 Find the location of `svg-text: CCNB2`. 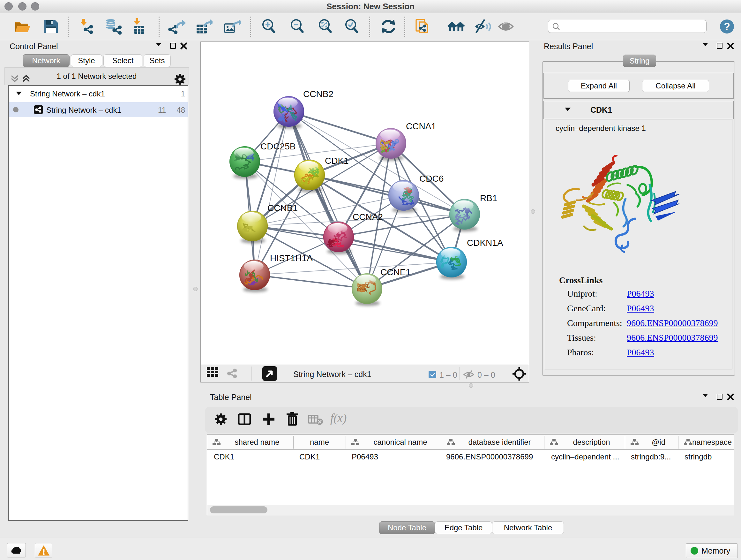

svg-text: CCNB2 is located at coordinates (318, 94).